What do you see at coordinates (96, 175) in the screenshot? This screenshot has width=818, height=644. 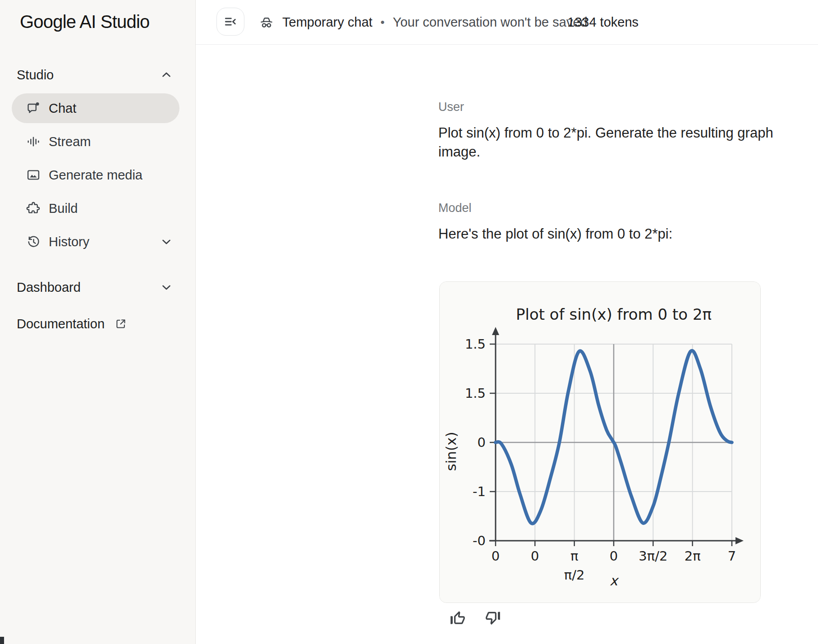 I see `sidebar-item-label: Generate media` at bounding box center [96, 175].